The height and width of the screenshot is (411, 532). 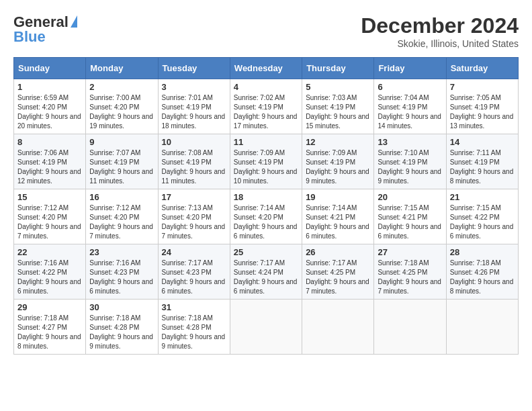 What do you see at coordinates (410, 217) in the screenshot?
I see `calendar-day-cell: 20 Sunrise: 7:15 AM Sunset: 4:21 PM Dayl…` at bounding box center [410, 217].